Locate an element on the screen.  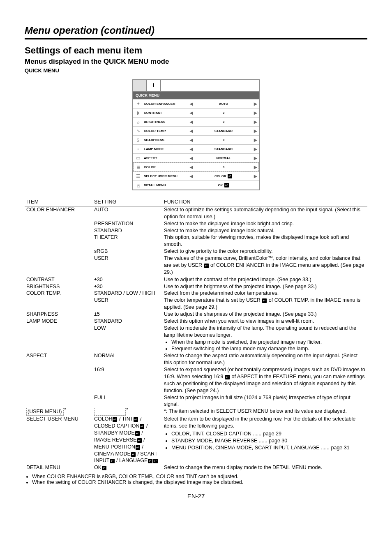
table-row: SELECT USER MENUCOLOR↵ / TINT↵ / CLOSED … is located at coordinates (196, 440).